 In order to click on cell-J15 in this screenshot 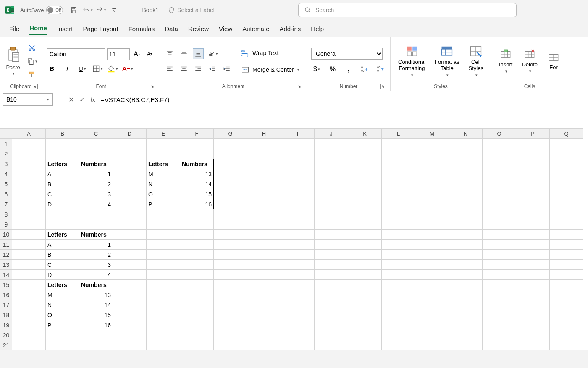, I will do `click(331, 285)`.